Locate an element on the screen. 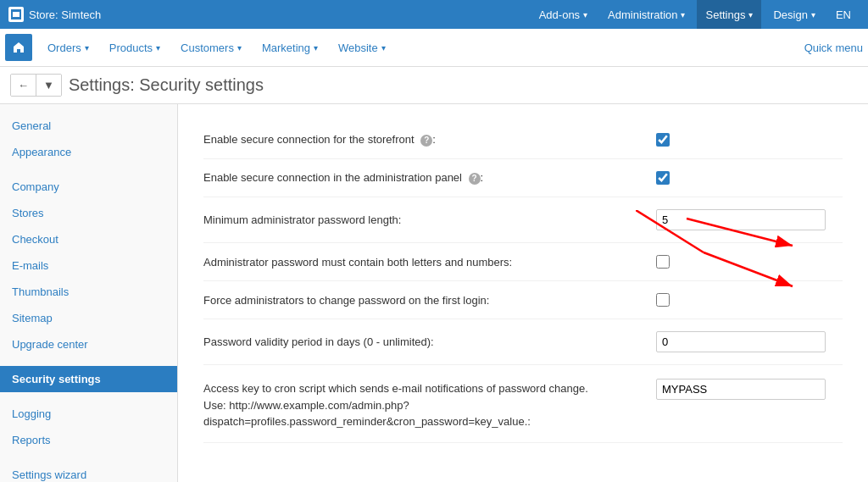 The height and width of the screenshot is (482, 868). customers-nav: Customers is located at coordinates (211, 47).